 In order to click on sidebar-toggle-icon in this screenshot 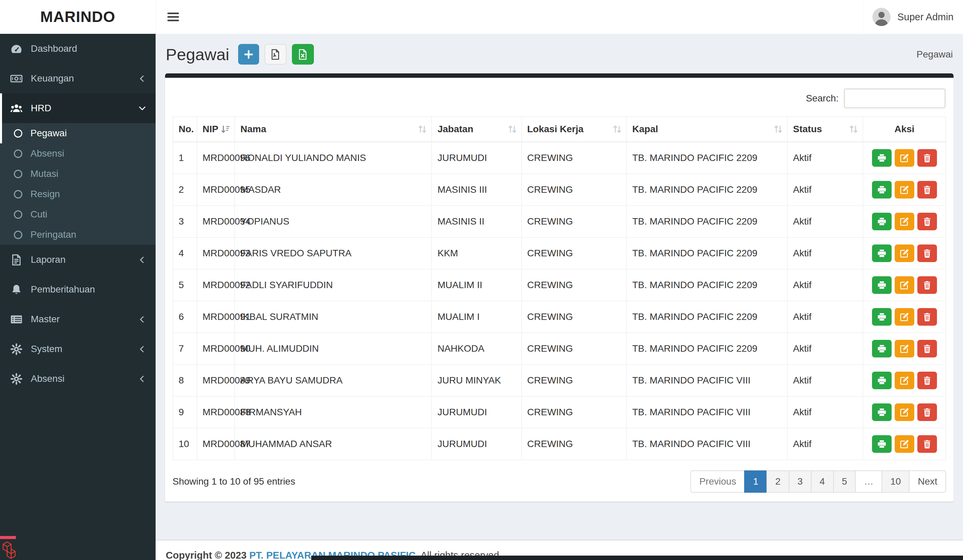, I will do `click(173, 17)`.